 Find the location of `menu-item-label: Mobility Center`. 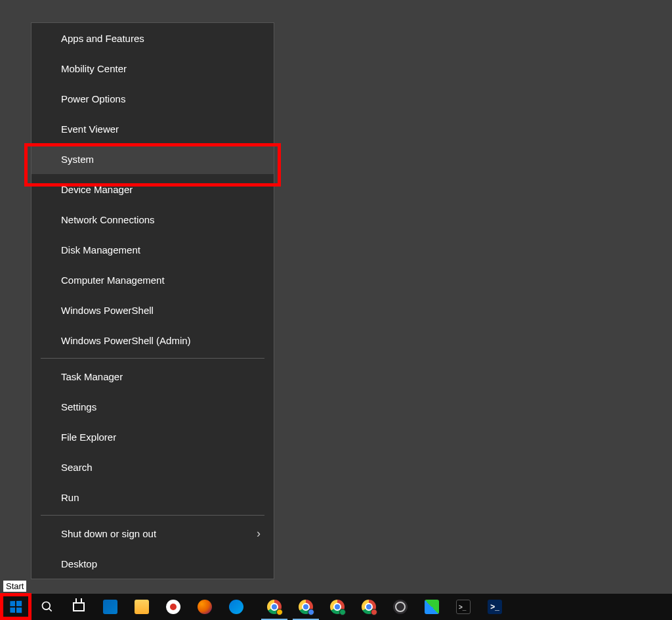

menu-item-label: Mobility Center is located at coordinates (94, 68).